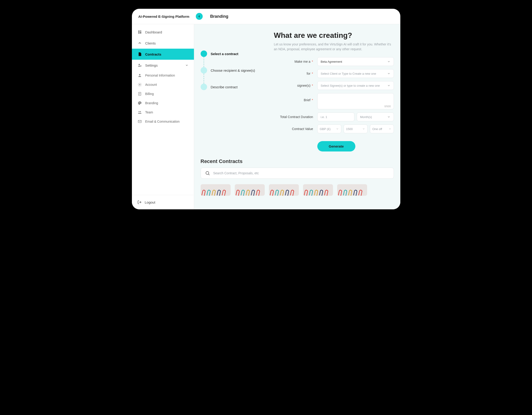  What do you see at coordinates (308, 74) in the screenshot?
I see `label-text: for` at bounding box center [308, 74].